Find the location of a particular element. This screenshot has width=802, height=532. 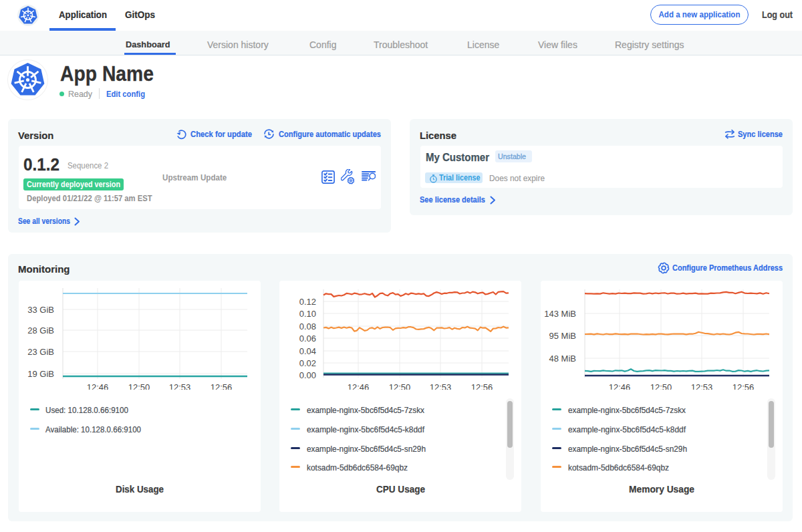

svg-text: 48 MiB is located at coordinates (563, 358).